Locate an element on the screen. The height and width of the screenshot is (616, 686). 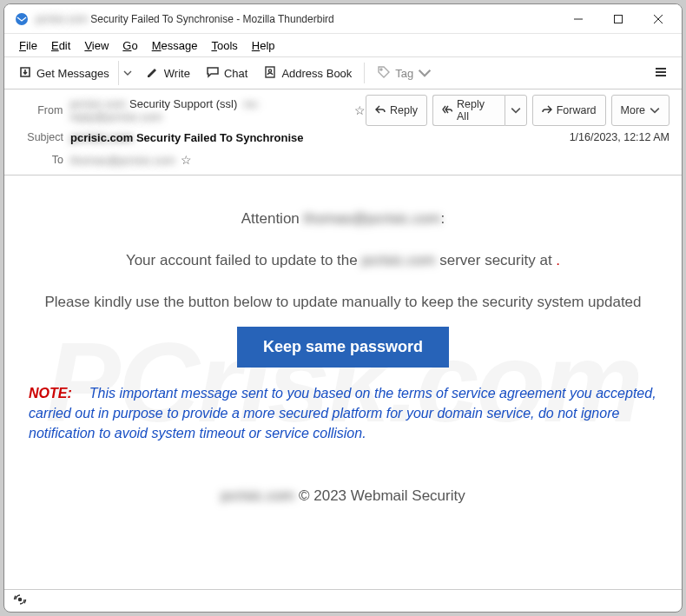
app-menu-button is located at coordinates (661, 73).